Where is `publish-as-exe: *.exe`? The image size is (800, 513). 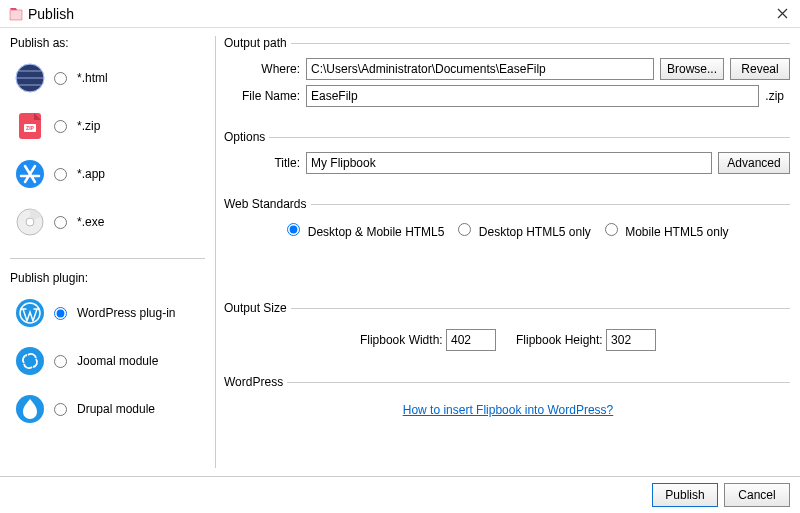 publish-as-exe: *.exe is located at coordinates (108, 222).